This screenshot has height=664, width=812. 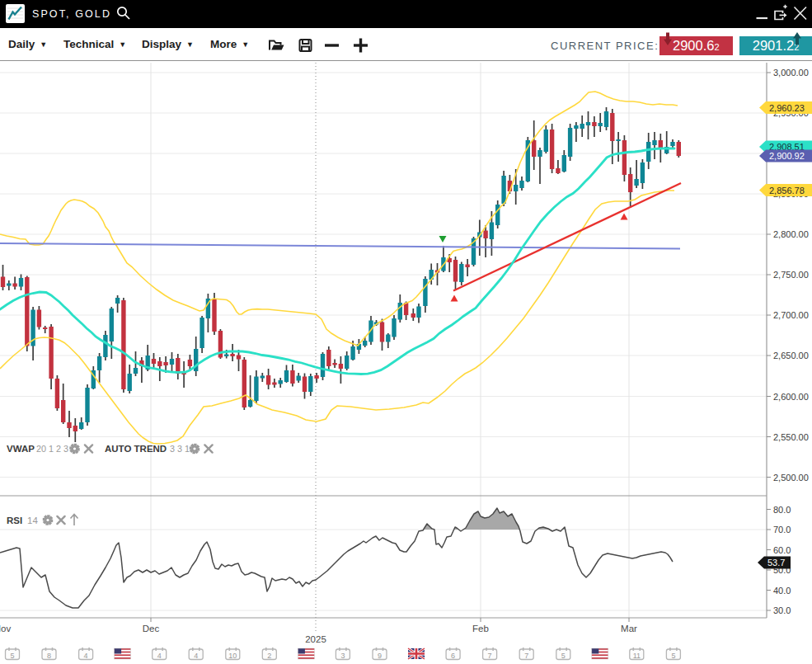 I want to click on svg-text: Dec, so click(x=152, y=629).